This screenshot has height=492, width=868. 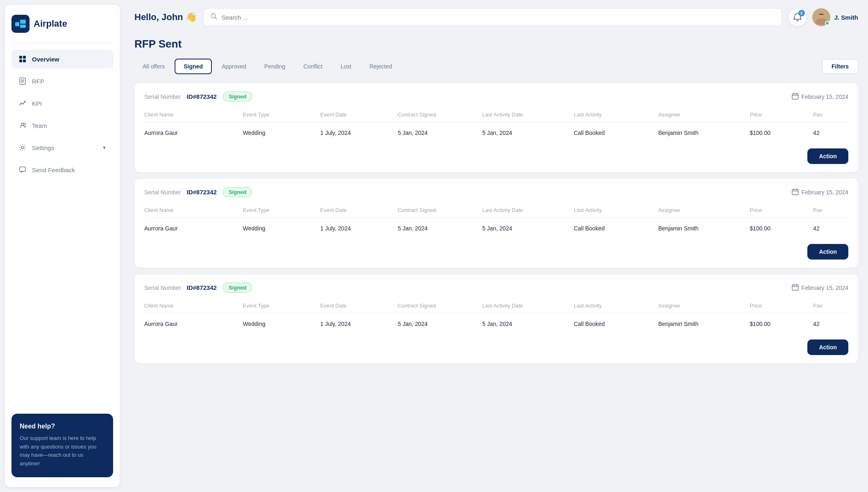 What do you see at coordinates (162, 288) in the screenshot?
I see `serial-label-2: Serial Number` at bounding box center [162, 288].